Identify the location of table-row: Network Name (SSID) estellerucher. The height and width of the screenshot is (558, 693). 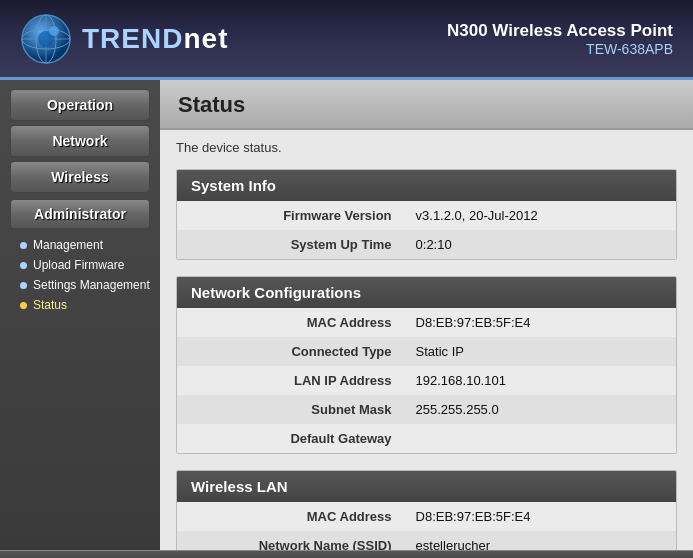
(426, 540).